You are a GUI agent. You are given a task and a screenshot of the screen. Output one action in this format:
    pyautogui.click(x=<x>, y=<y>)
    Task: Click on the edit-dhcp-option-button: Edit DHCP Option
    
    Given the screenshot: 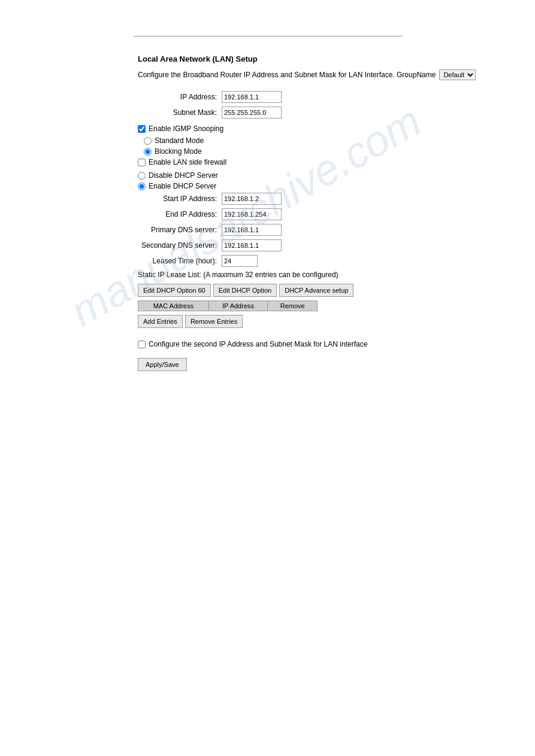 What is the action you would take?
    pyautogui.click(x=245, y=290)
    